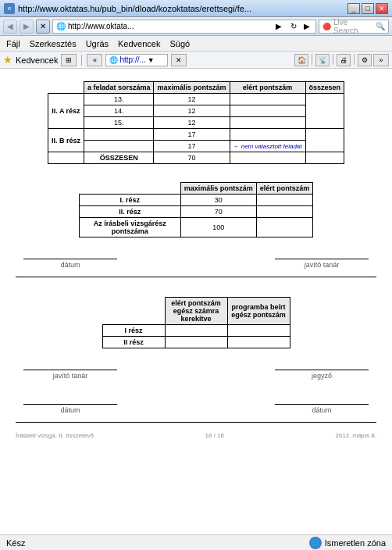 This screenshot has width=392, height=550. I want to click on print-icon: 🖨, so click(344, 60).